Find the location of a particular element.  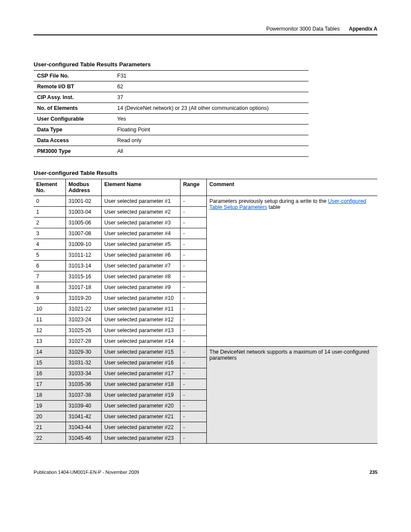

cell-element-name: User selected parameter #15 is located at coordinates (141, 352).